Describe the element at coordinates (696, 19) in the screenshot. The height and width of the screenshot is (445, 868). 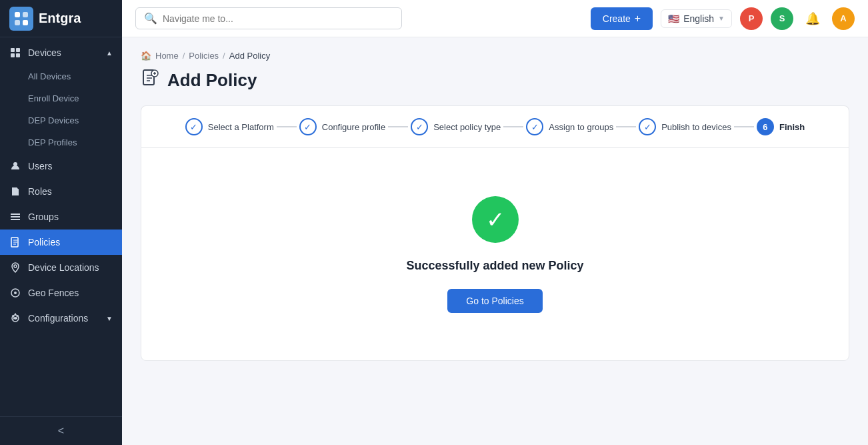
I see `language-selector: 🇺🇸 English ▼` at that location.